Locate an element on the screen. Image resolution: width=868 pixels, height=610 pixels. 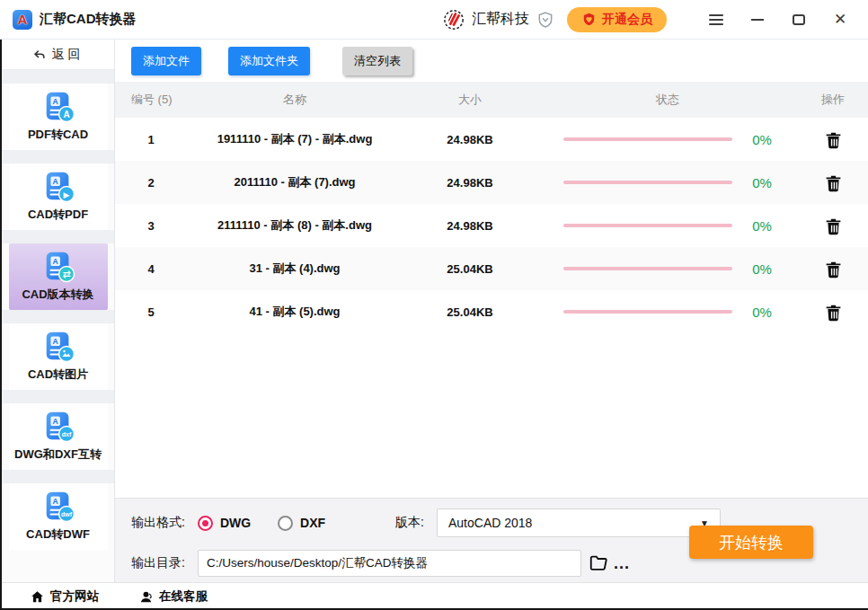
member-shield-icon is located at coordinates (545, 20).